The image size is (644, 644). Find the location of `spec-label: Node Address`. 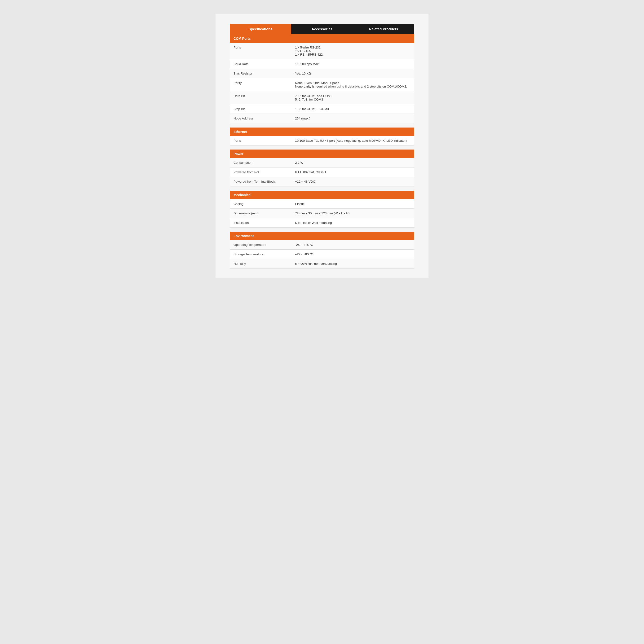

spec-label: Node Address is located at coordinates (261, 119).